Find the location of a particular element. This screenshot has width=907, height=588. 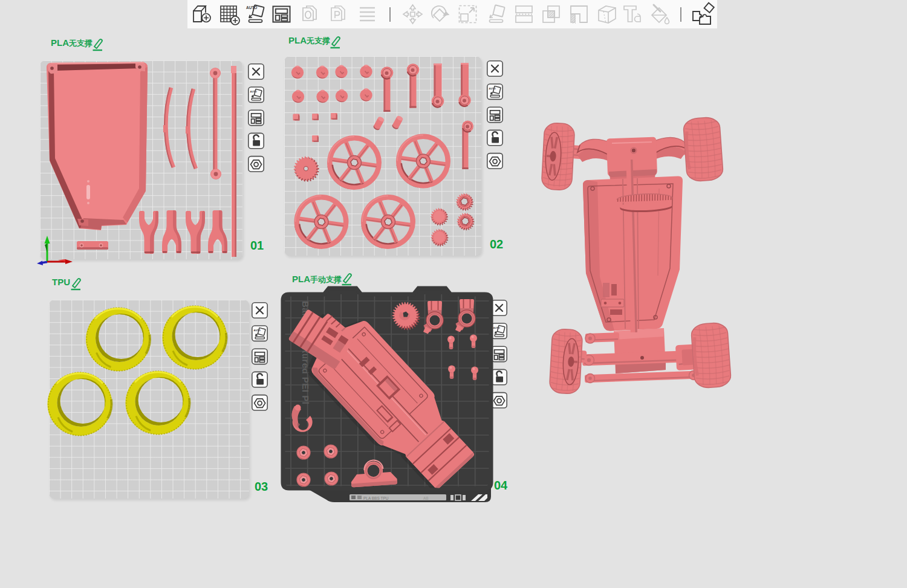

svg-text: PLA BBS TPU is located at coordinates (376, 498).